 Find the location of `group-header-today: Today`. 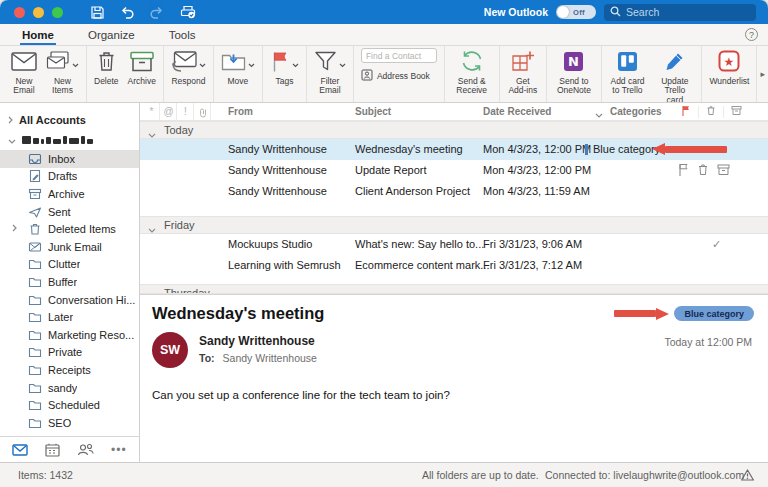

group-header-today: Today is located at coordinates (454, 130).